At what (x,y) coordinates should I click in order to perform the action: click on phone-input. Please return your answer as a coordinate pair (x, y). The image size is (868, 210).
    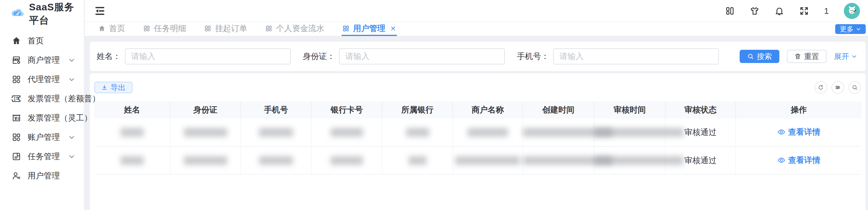
    Looking at the image, I should click on (636, 57).